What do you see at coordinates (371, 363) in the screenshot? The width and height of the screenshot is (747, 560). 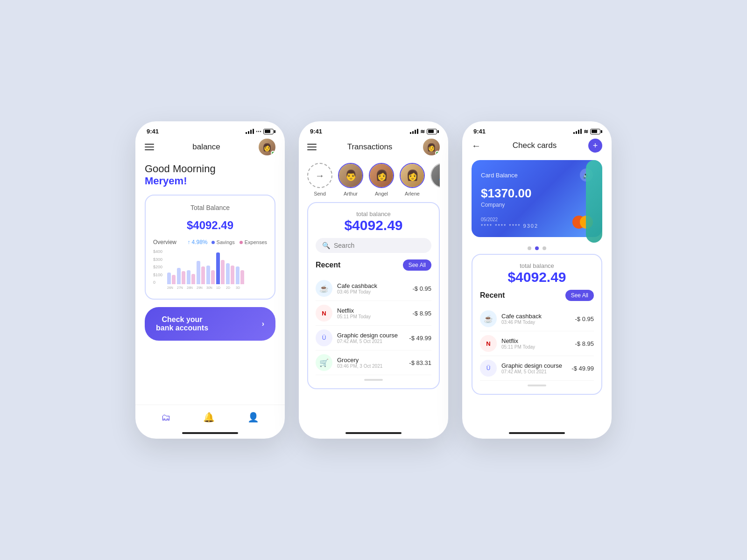 I see `tx-grocery-info: Grocery 03:46 PM, 3 Oct 2021` at bounding box center [371, 363].